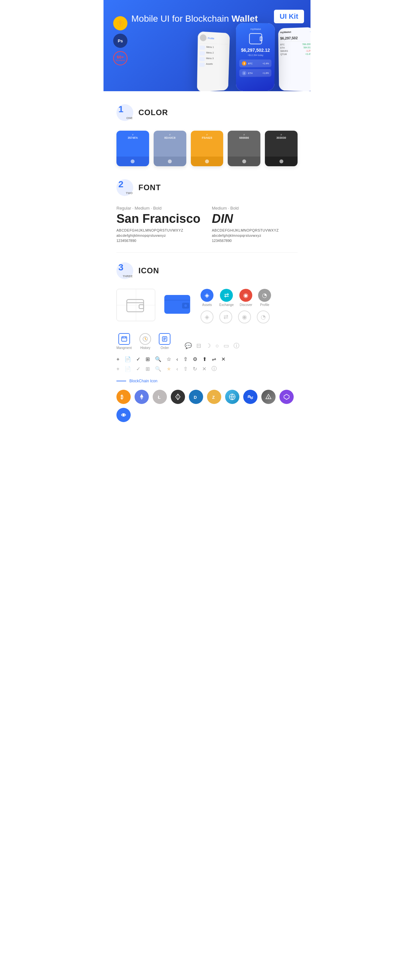 This screenshot has width=414, height=980. I want to click on profile-icon: ◔, so click(264, 295).